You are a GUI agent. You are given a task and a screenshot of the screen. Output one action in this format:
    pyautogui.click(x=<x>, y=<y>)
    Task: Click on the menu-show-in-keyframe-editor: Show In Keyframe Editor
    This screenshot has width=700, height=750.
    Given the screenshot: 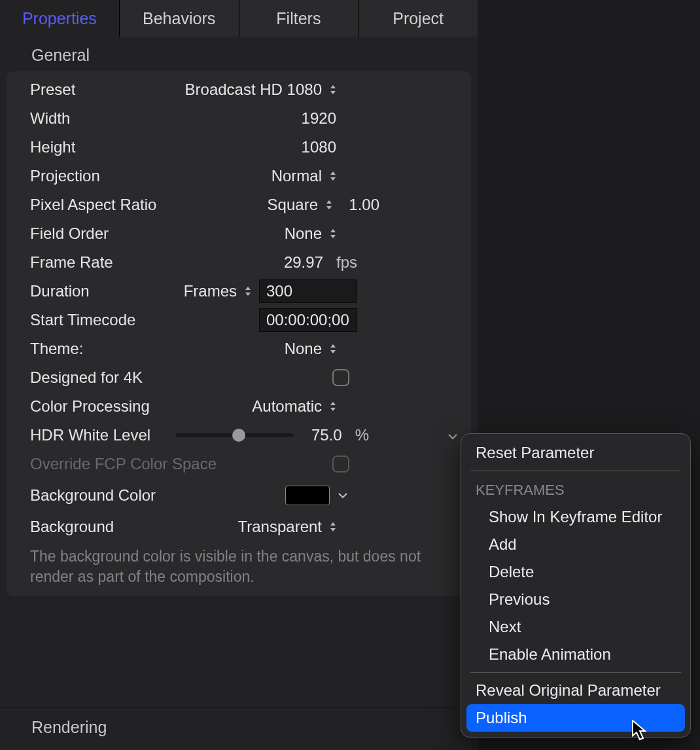 What is the action you would take?
    pyautogui.click(x=576, y=517)
    